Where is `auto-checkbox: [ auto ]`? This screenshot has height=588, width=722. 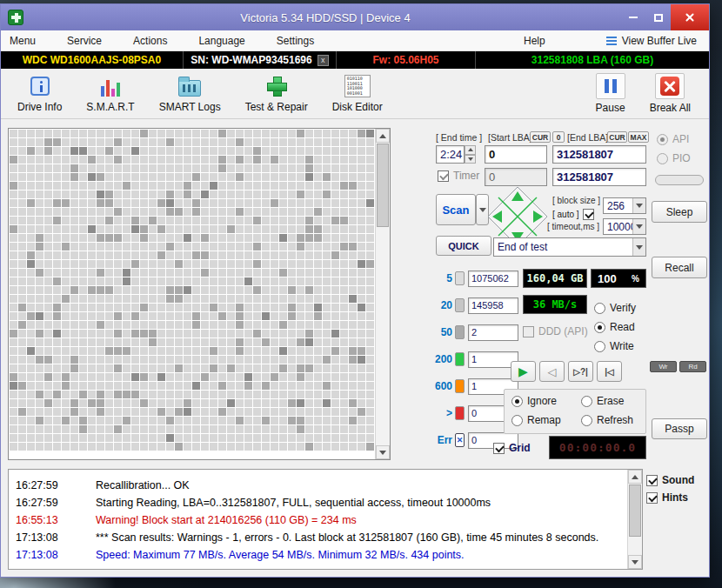
auto-checkbox: [ auto ] is located at coordinates (573, 214).